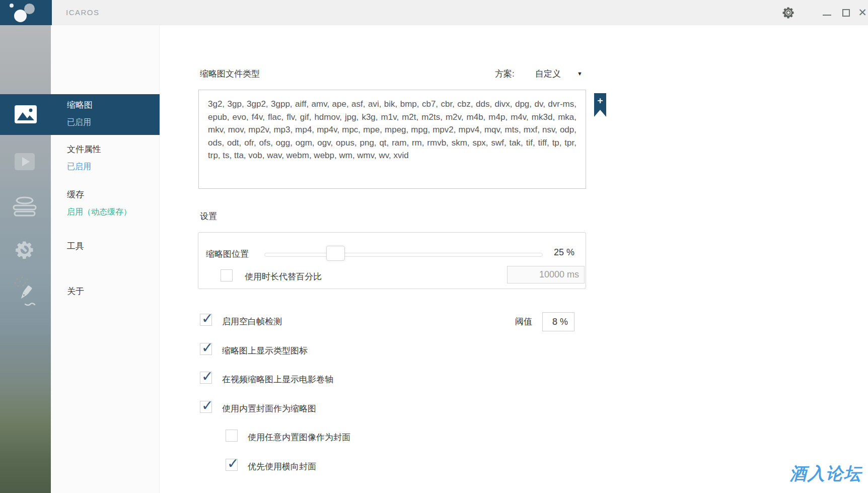 The image size is (868, 493). Describe the element at coordinates (206, 320) in the screenshot. I see `blank-frame-detection-checkbox: ✓` at that location.